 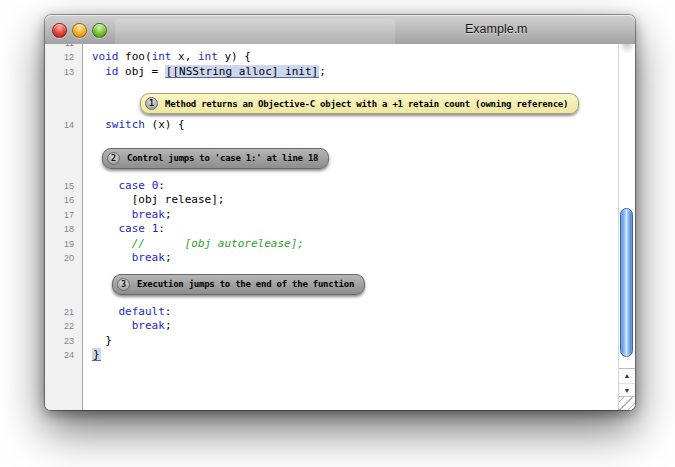 What do you see at coordinates (332, 216) in the screenshot?
I see `code-line-17: 17 break;` at bounding box center [332, 216].